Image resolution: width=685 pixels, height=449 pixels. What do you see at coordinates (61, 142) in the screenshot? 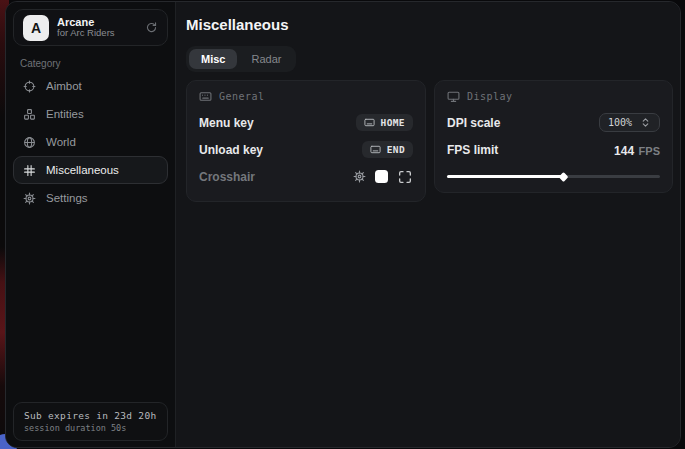
I see `sidebar-item-label: World` at bounding box center [61, 142].